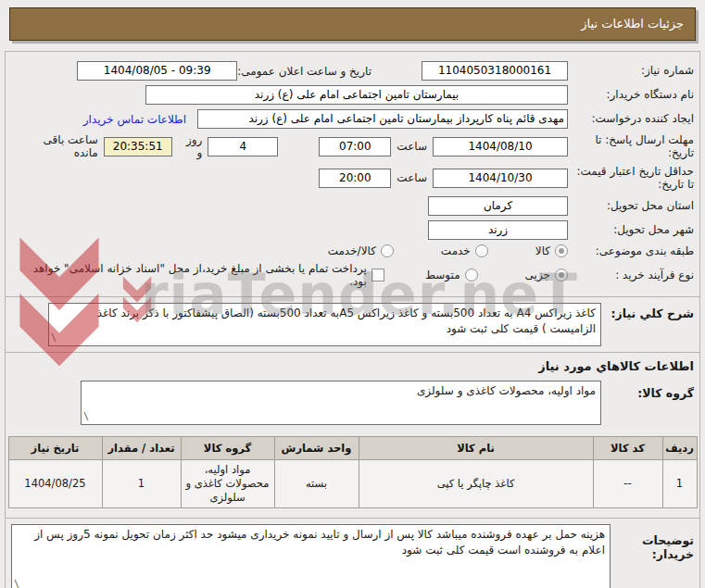 The height and width of the screenshot is (588, 705). Describe the element at coordinates (456, 251) in the screenshot. I see `radio-label: خدمت` at that location.